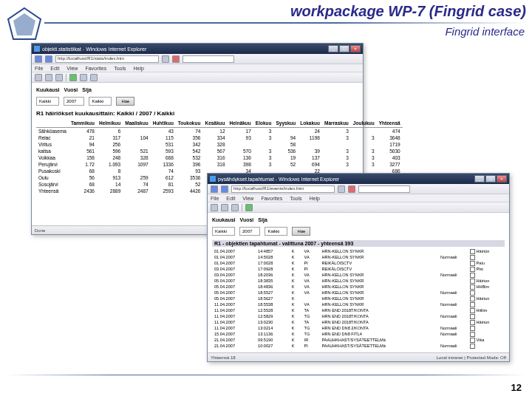 This screenshot has height=399, width=532. I want to click on event-row: 05.04.200718:5527KVAHRN-KELLON SYNKRNorm…, so click(358, 293).